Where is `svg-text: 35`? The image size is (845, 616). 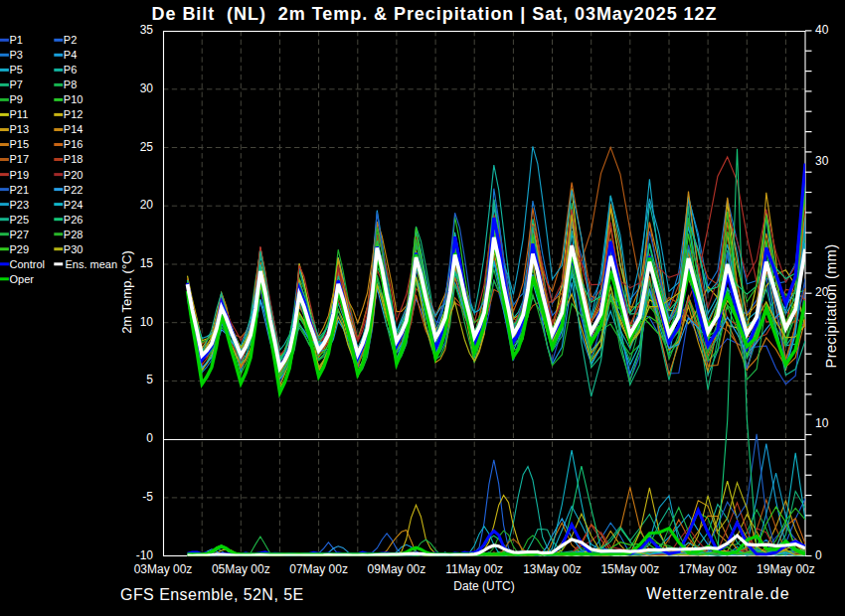 svg-text: 35 is located at coordinates (147, 30).